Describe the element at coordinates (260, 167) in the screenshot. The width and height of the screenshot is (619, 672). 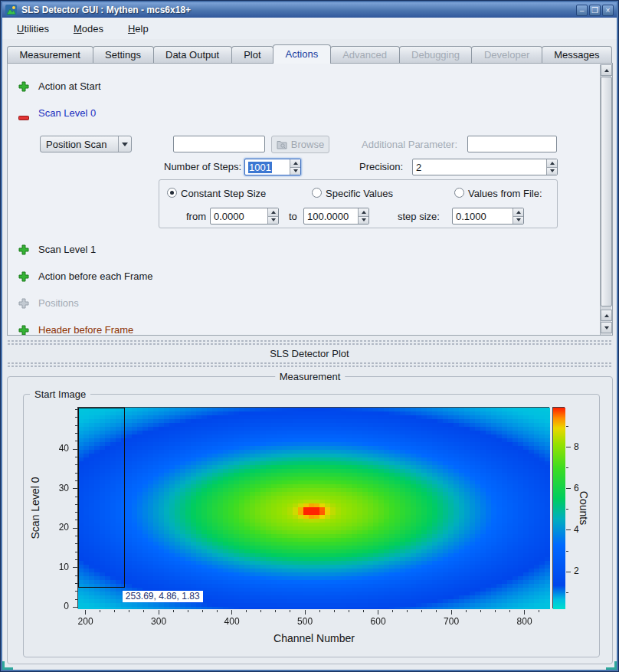
I see `number-of-steps-value: 1001` at that location.